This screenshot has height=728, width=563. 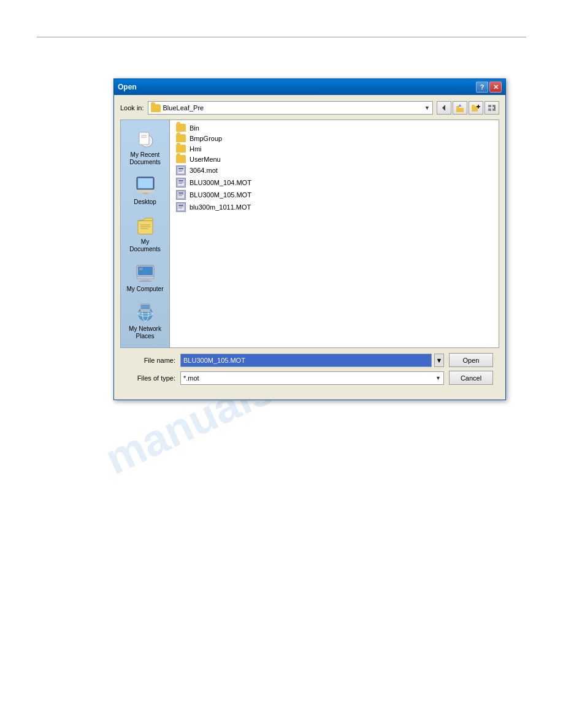 What do you see at coordinates (145, 321) in the screenshot?
I see `sidebar-item-network: My Network Places` at bounding box center [145, 321].